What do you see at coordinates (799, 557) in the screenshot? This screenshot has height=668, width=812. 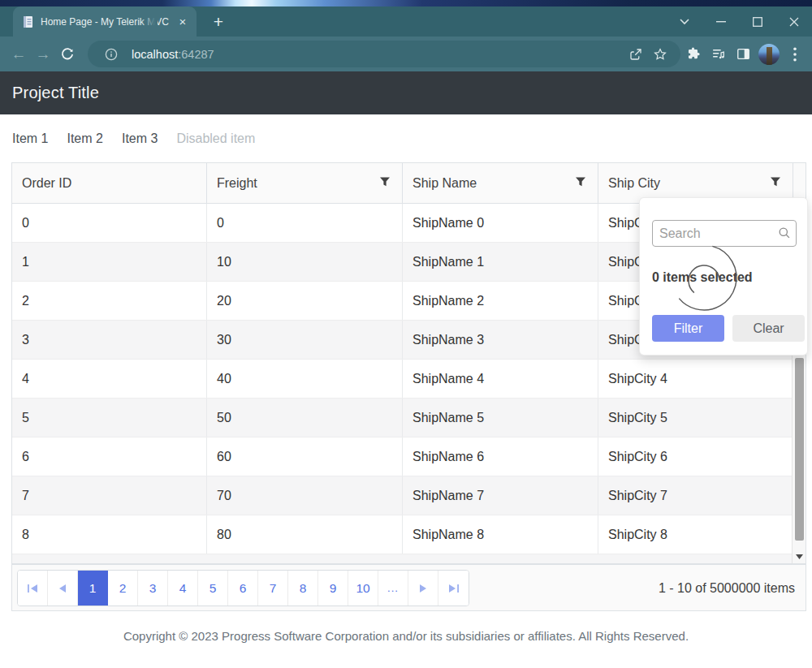 I see `scrollbar-down-arrow-icon` at bounding box center [799, 557].